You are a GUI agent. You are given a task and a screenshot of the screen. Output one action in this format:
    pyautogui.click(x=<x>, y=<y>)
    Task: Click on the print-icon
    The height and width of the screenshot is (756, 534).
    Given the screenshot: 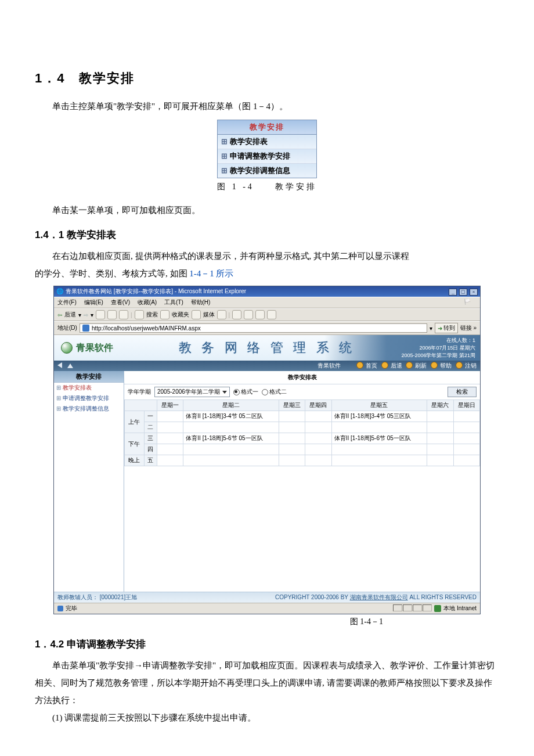 What is the action you would take?
    pyautogui.click(x=248, y=315)
    